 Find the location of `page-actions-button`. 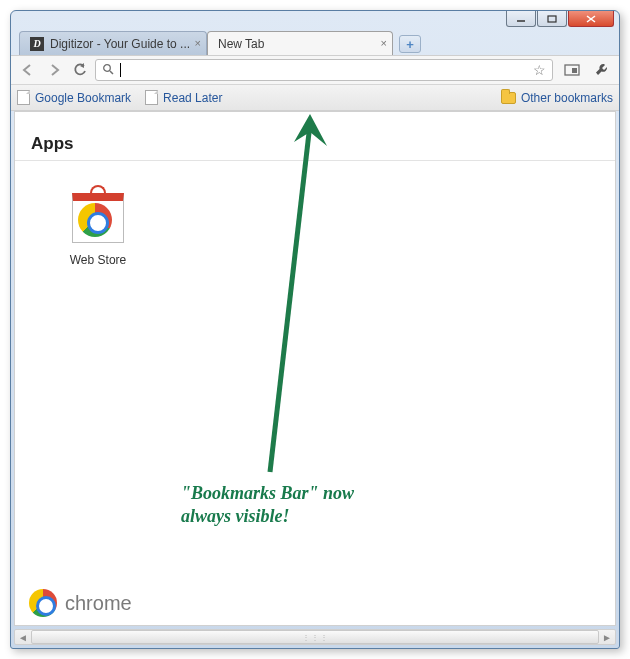

page-actions-button is located at coordinates (572, 70).